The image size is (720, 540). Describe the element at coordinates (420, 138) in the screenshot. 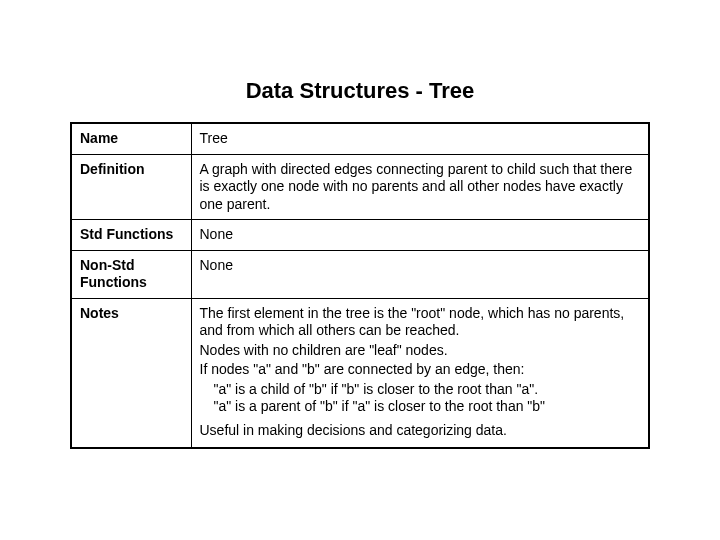

I see `row-value-name: Tree` at that location.